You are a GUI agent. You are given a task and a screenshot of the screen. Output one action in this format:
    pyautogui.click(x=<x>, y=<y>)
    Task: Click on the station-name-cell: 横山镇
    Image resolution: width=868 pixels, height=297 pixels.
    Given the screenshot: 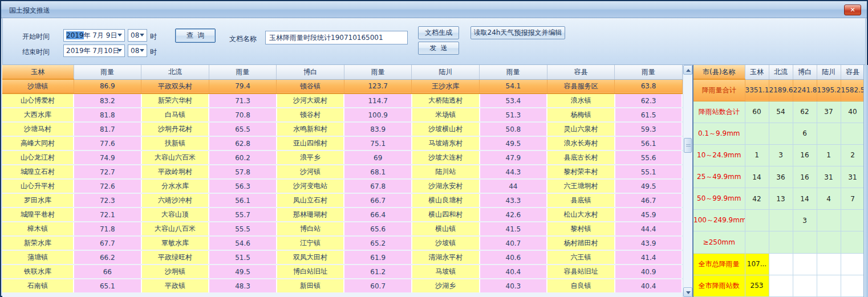 What is the action you would take?
    pyautogui.click(x=446, y=229)
    